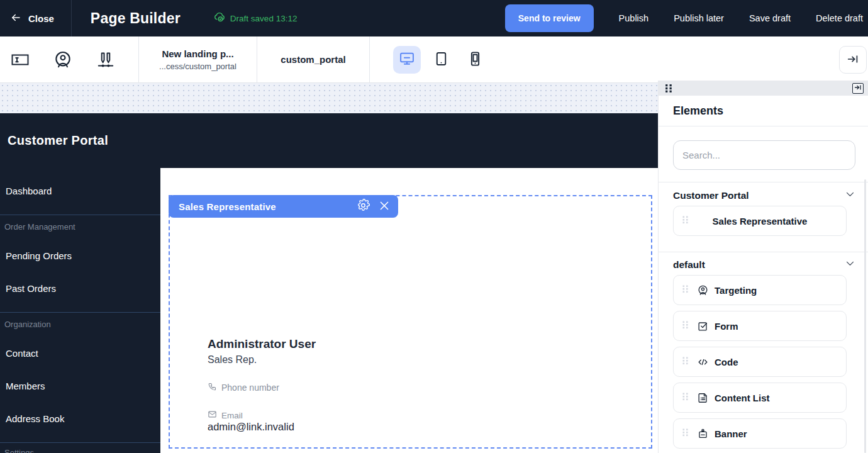 This screenshot has width=868, height=453. What do you see at coordinates (865, 316) in the screenshot?
I see `panel-scrollbar` at bounding box center [865, 316].